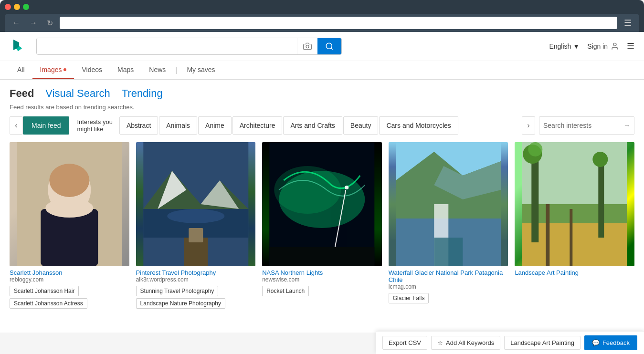  I want to click on image-painting, so click(575, 204).